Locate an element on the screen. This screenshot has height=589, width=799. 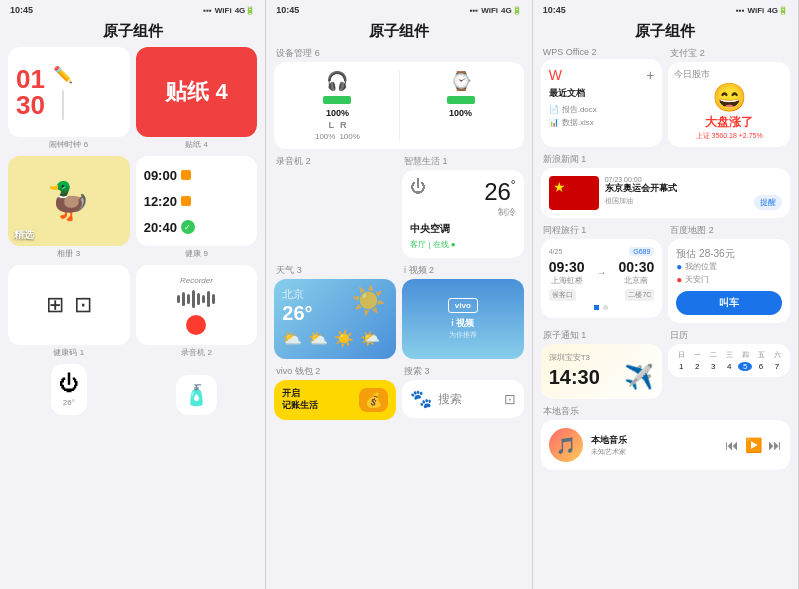
status-bar-3: 10:45 ▪▪▪ WiFi 4G🔋 is located at coordinates (666, 9).